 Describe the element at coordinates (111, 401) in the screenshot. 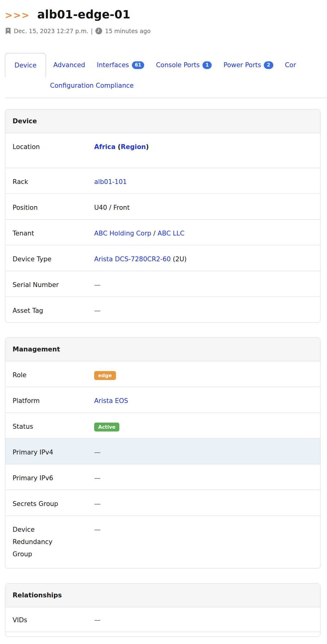

I see `value-link: Arista EOS` at that location.